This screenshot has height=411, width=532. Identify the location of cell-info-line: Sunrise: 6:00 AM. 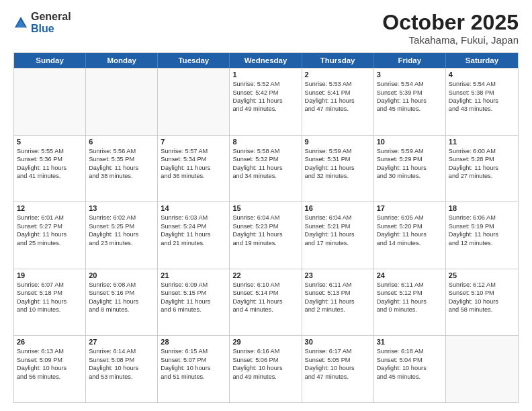
(482, 151).